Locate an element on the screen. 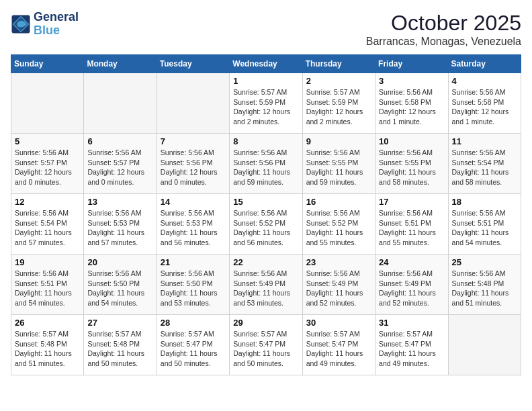  day-number: 24 is located at coordinates (411, 262).